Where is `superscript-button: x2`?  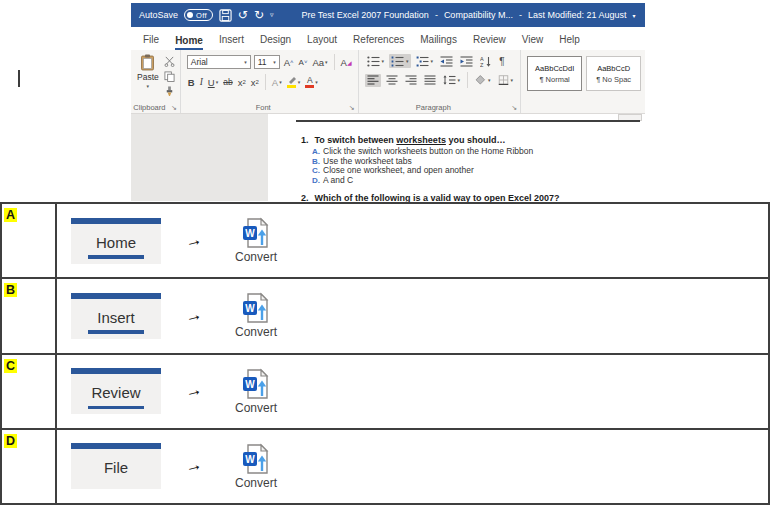 superscript-button: x2 is located at coordinates (255, 82).